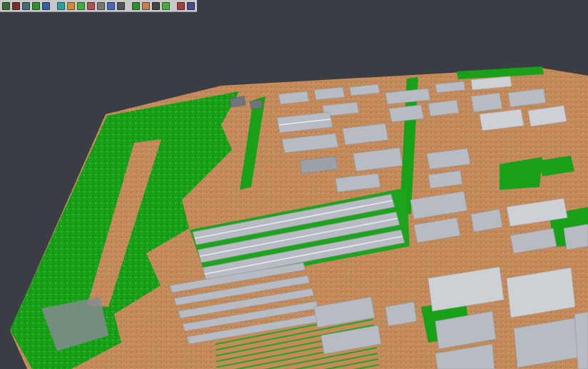 The image size is (588, 369). Describe the element at coordinates (98, 6) in the screenshot. I see `main-toolbar` at that location.